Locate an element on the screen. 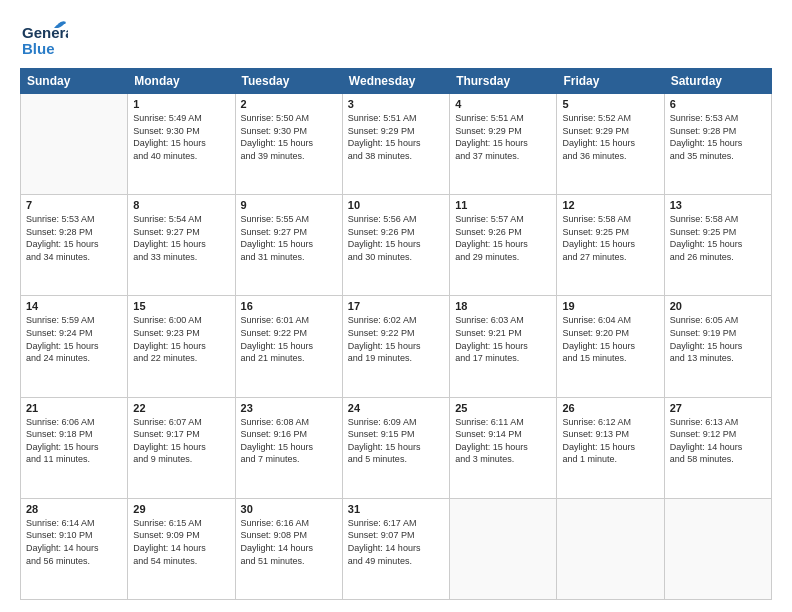 Image resolution: width=792 pixels, height=612 pixels. day-info: Sunrise: 6:17 AM Sunset: 9:07 PM Dayligh… is located at coordinates (396, 542).